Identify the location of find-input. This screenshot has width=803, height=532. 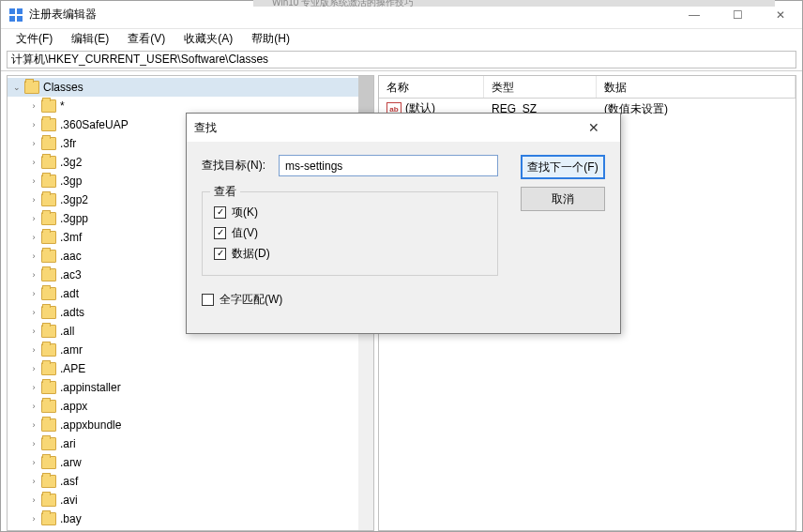
(388, 165).